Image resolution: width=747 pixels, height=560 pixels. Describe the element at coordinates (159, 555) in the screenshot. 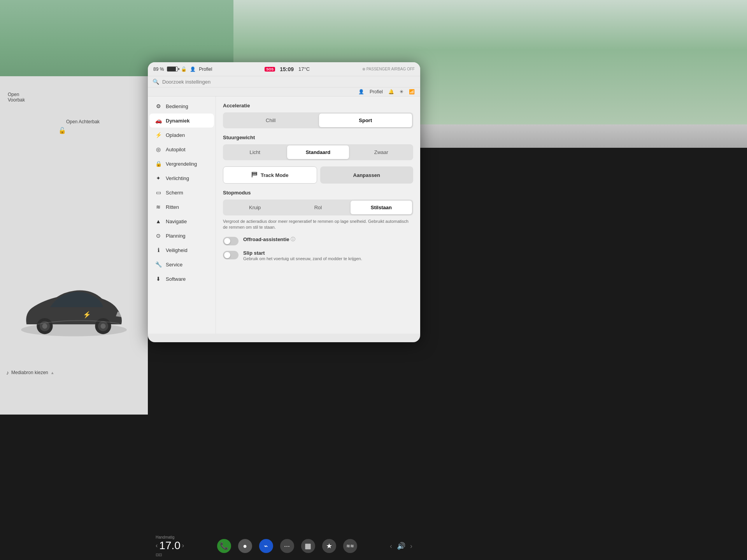

I see `seat-heat-icon: ⊡⊡` at that location.